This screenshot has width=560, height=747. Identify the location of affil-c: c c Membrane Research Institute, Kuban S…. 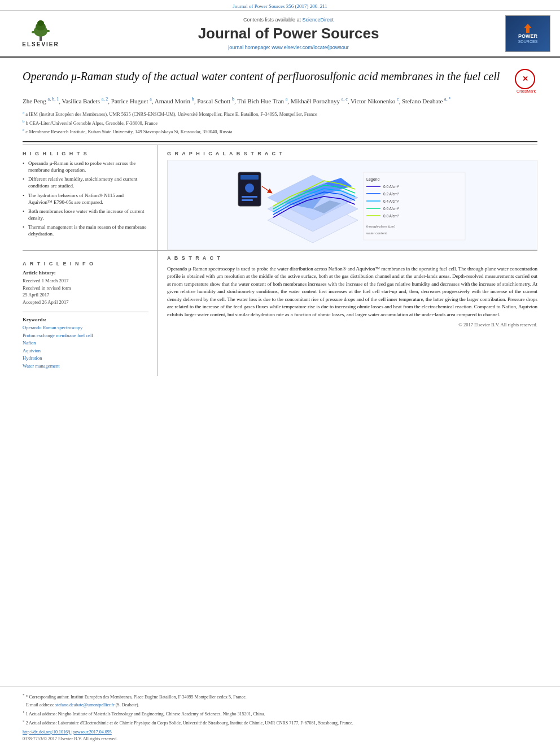
(280, 131).